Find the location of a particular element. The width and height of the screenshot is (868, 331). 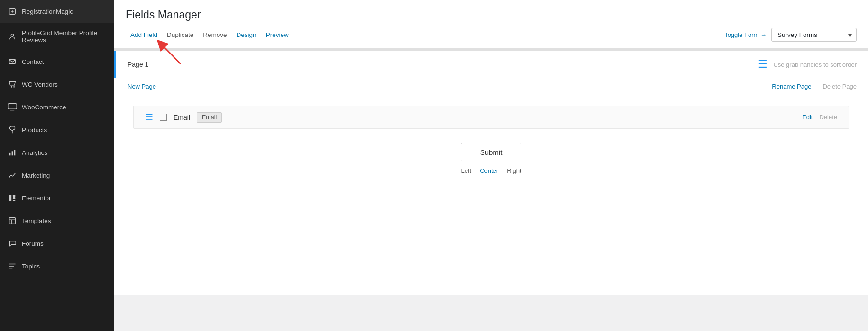

sidebar-item-label: Products is located at coordinates (34, 130).